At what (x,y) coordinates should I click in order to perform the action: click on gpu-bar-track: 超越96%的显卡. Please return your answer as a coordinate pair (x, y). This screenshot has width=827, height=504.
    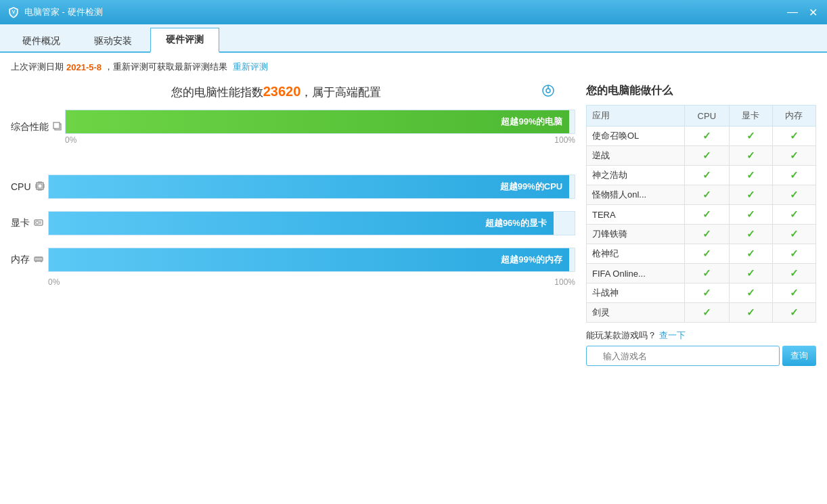
    Looking at the image, I should click on (311, 223).